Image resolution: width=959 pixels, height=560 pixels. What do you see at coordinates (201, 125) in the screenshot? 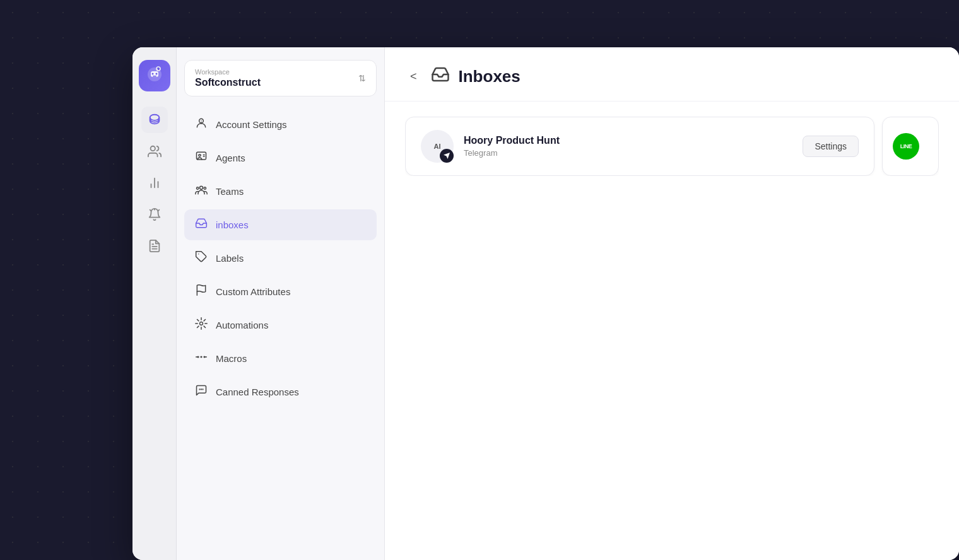
I see `account-settings-icon` at bounding box center [201, 125].